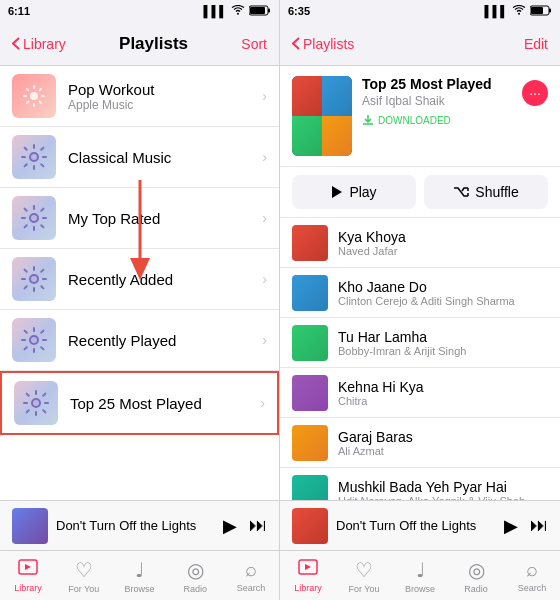  Describe the element at coordinates (511, 526) in the screenshot. I see `right-play-icon: ▶` at that location.